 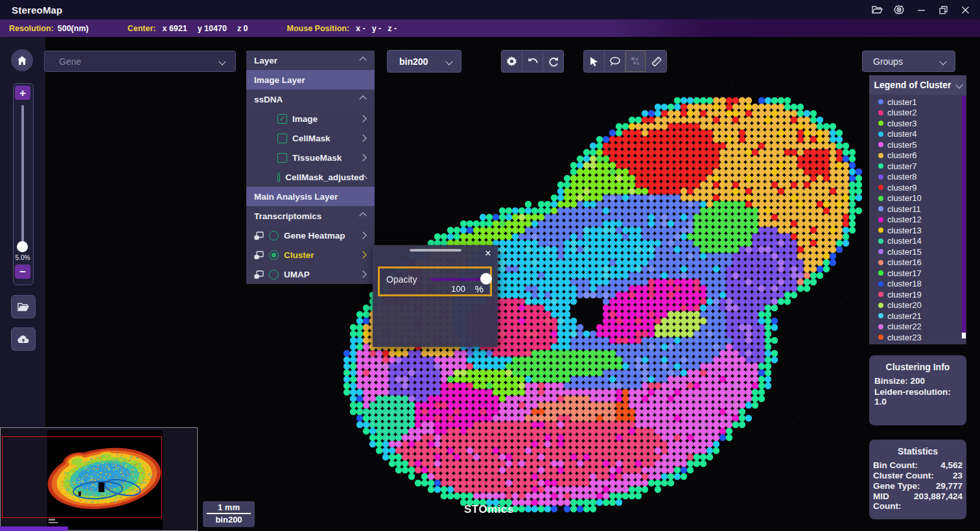 What do you see at coordinates (918, 337) in the screenshot?
I see `legend-item: cluster23` at bounding box center [918, 337].